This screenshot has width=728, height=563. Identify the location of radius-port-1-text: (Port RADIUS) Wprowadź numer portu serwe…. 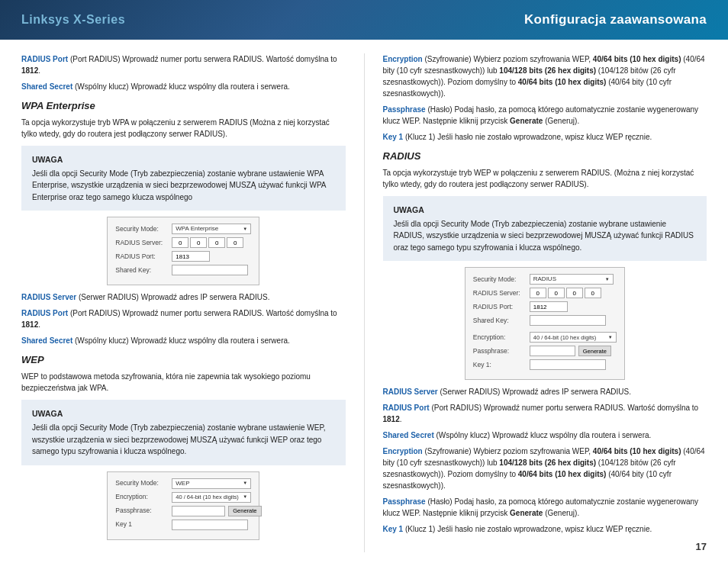
(203, 60).